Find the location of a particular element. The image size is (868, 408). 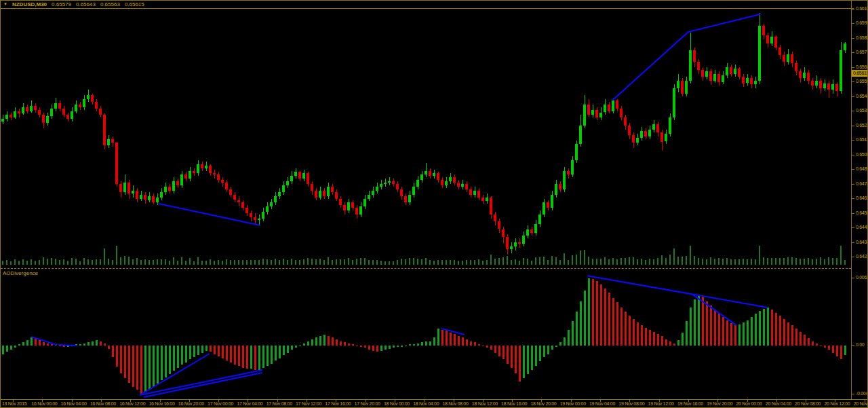

time-tick-label: 18 Nov 12:00 is located at coordinates (485, 403).